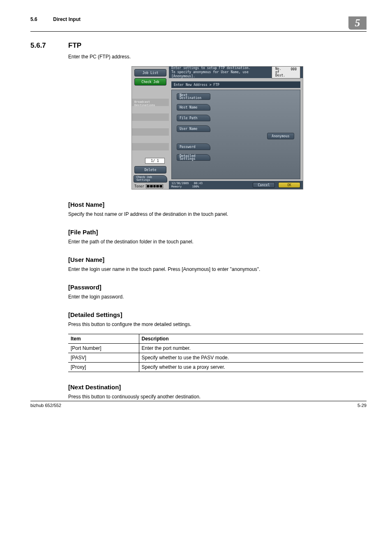 This screenshot has height=555, width=392. Describe the element at coordinates (139, 187) in the screenshot. I see `toner-label: Toner` at that location.